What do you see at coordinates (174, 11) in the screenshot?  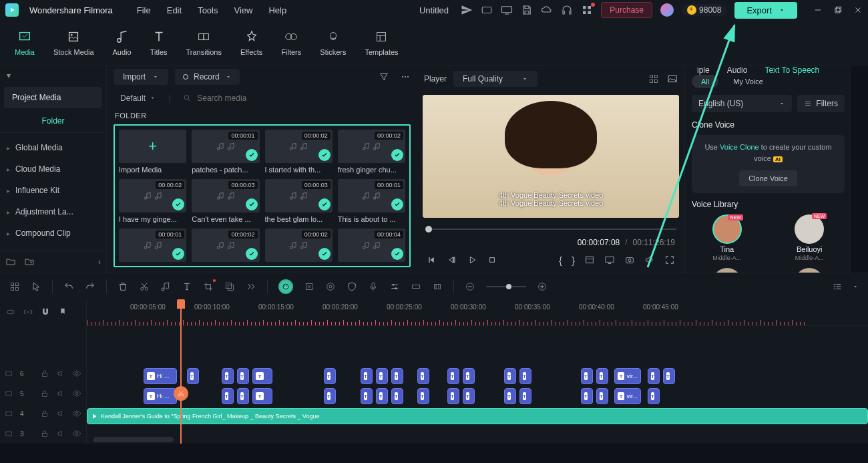 I see `menu-edit: Edit` at bounding box center [174, 11].